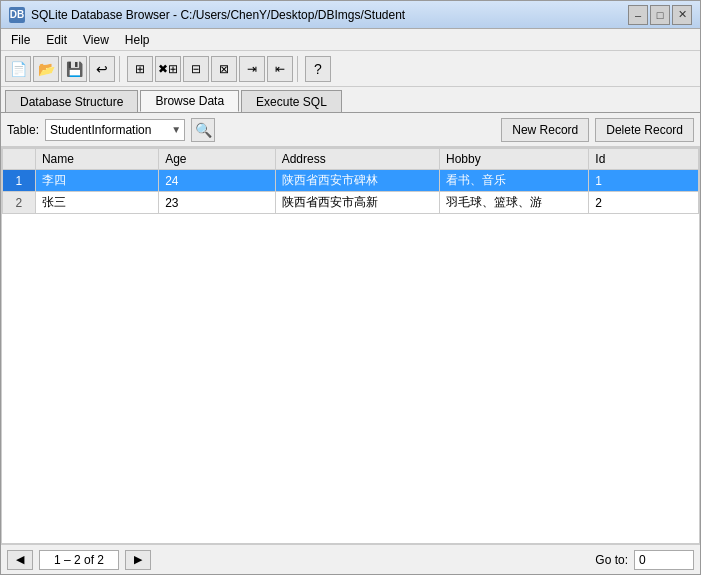 This screenshot has height=575, width=701. Describe the element at coordinates (351, 192) in the screenshot. I see `table-body: 1李四24陕西省西安市碑林看书、音乐12张三23陕西省西安市高新羽毛球、篮球、游…` at that location.